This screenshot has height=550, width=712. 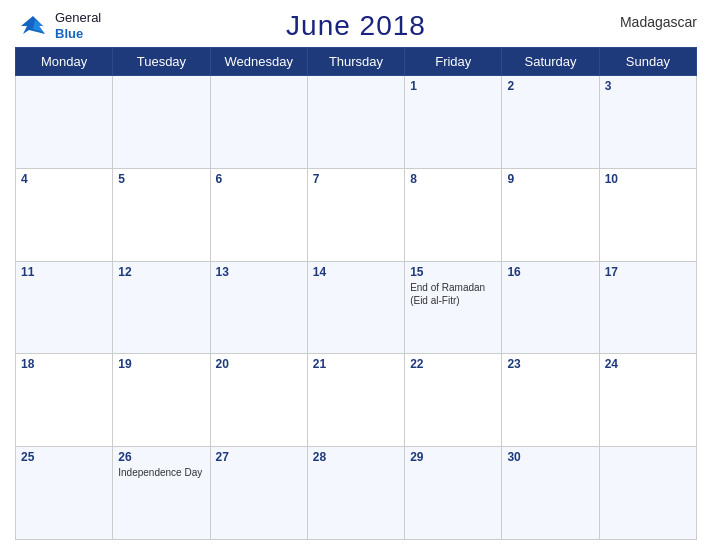 I want to click on weekday-header-sunday: Sunday, so click(x=648, y=62).